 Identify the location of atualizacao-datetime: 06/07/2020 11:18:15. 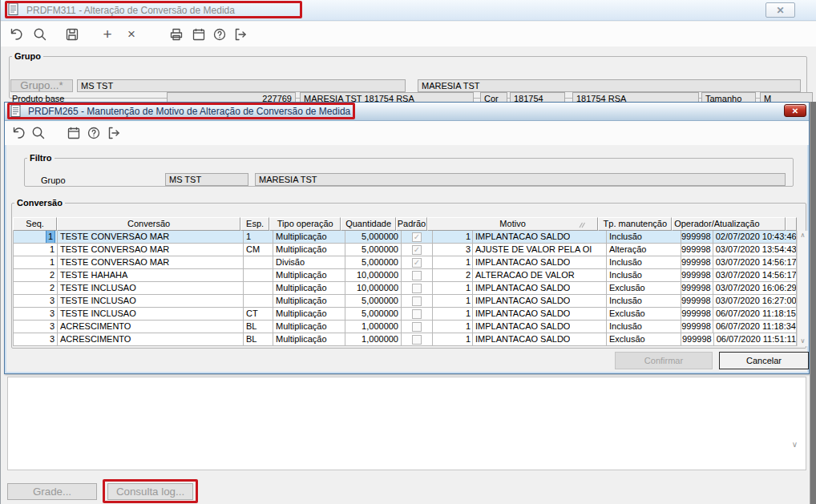
(755, 314).